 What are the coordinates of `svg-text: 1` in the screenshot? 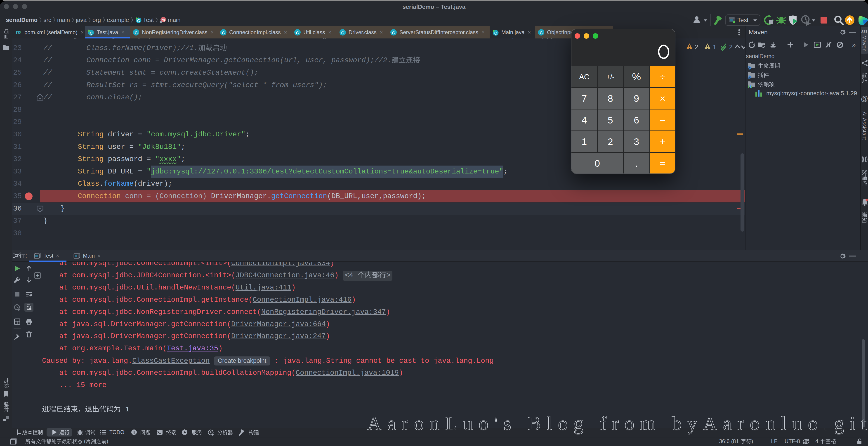 It's located at (715, 47).